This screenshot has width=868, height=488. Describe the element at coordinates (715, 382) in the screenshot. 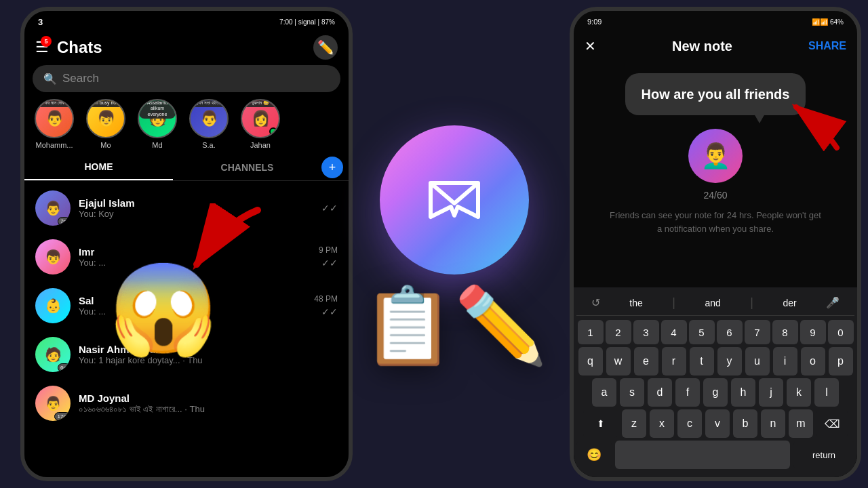

I see `keyboard-area: ↺ the | and | der 🎤 1 2 3 4 5 6 7 8 9 0` at that location.